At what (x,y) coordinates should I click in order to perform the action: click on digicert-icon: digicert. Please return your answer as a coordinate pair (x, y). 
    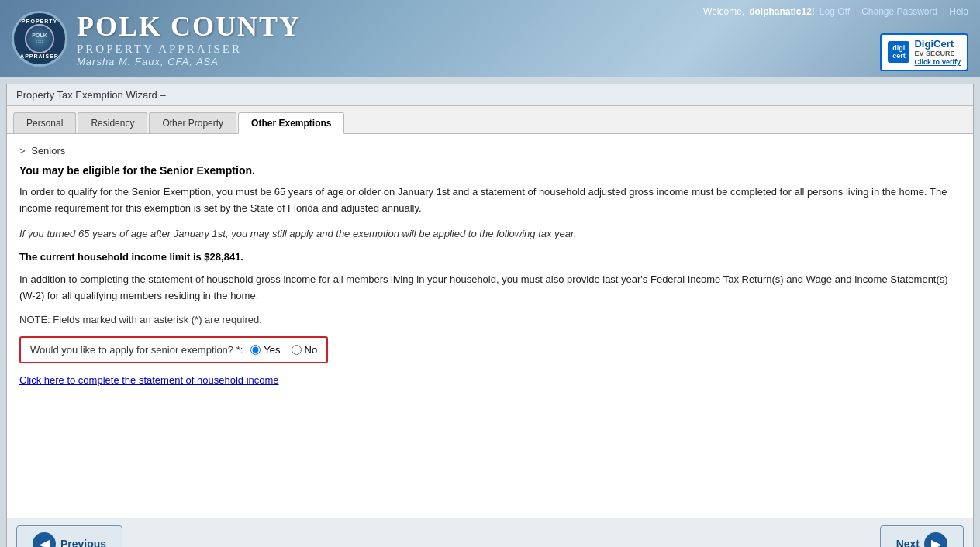
    Looking at the image, I should click on (899, 52).